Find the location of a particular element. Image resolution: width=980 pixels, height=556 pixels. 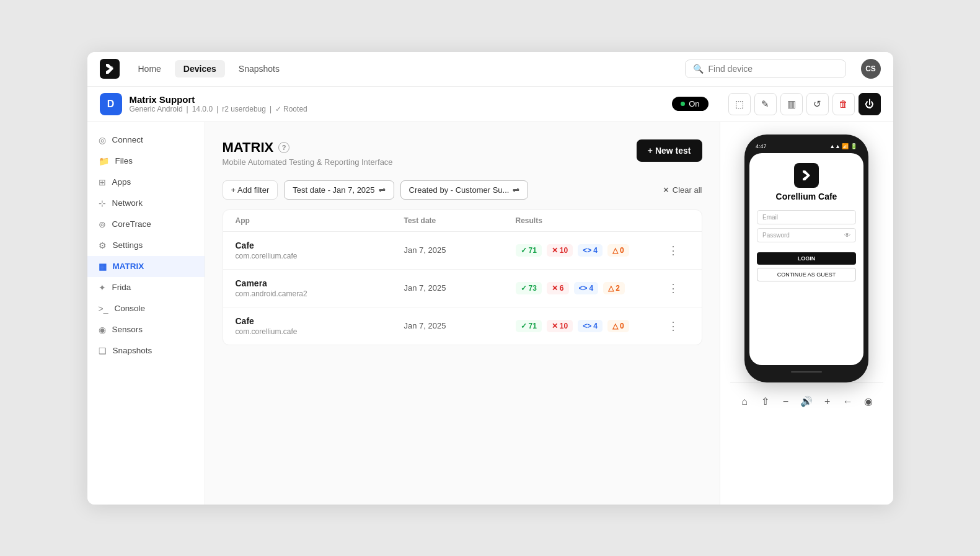

grid-icon: ▥ is located at coordinates (792, 104).